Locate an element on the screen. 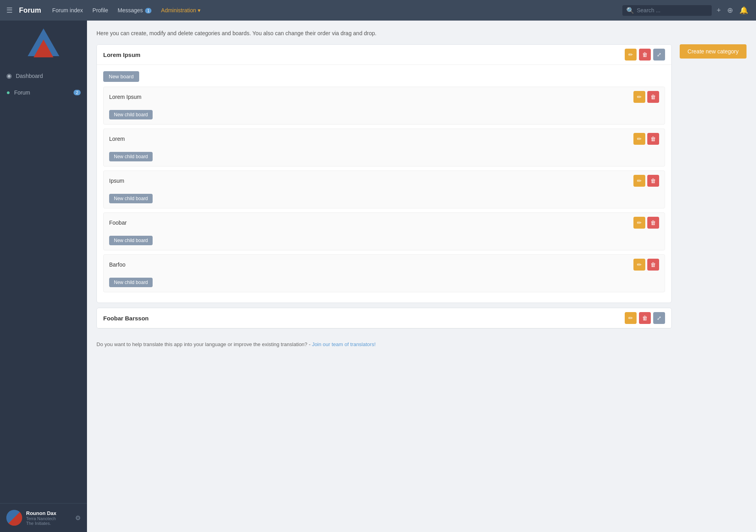 The image size is (756, 532). board-item-0-4: Barfoo ✏ 🗑 New child board is located at coordinates (384, 273).